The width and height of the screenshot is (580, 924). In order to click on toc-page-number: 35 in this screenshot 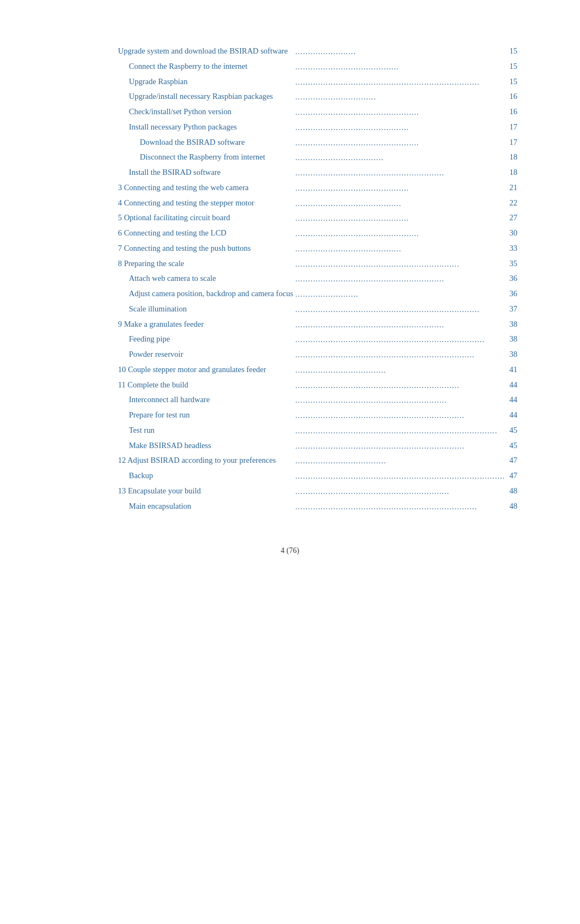, I will do `click(511, 264)`.